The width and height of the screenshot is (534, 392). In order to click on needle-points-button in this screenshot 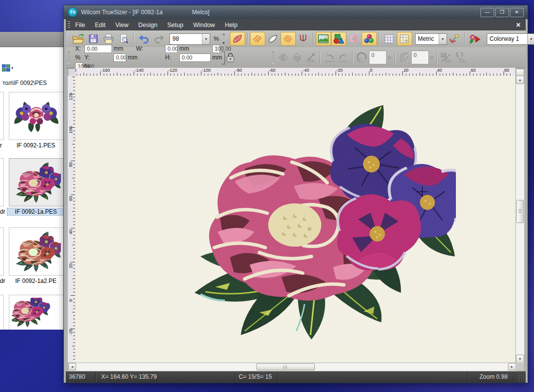, I will do `click(304, 39)`.